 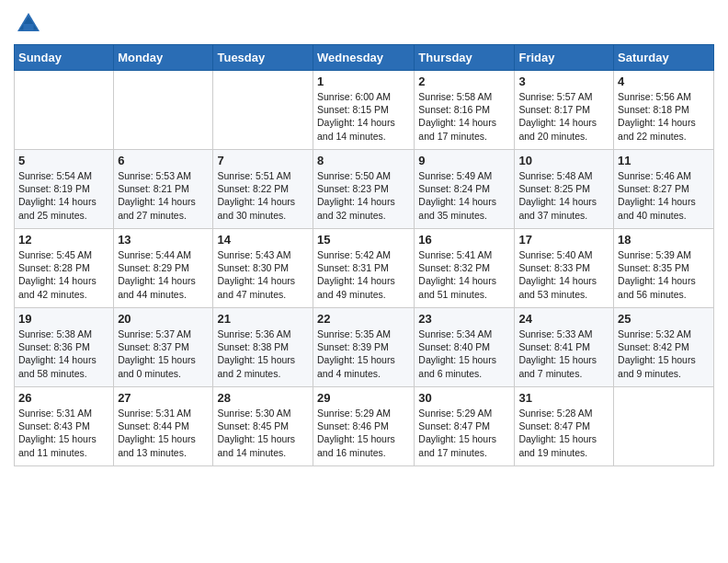 I want to click on day-number: 12, so click(x=64, y=239).